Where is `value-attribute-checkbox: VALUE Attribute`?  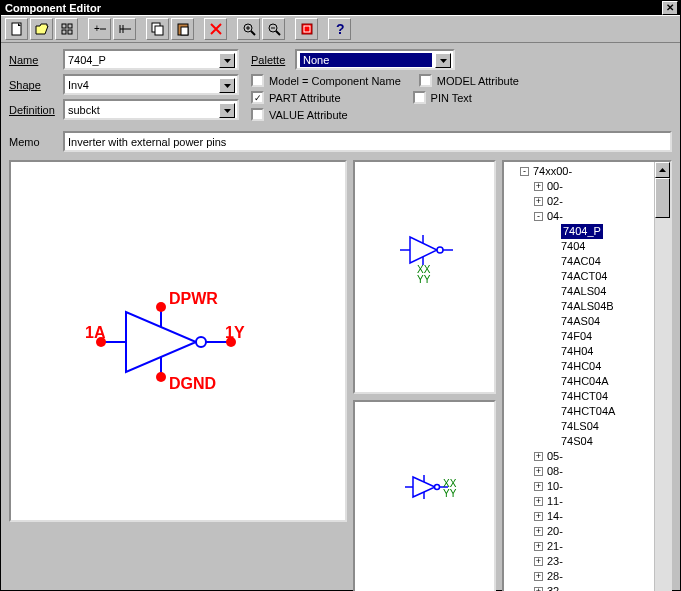
value-attribute-checkbox: VALUE Attribute is located at coordinates (300, 114).